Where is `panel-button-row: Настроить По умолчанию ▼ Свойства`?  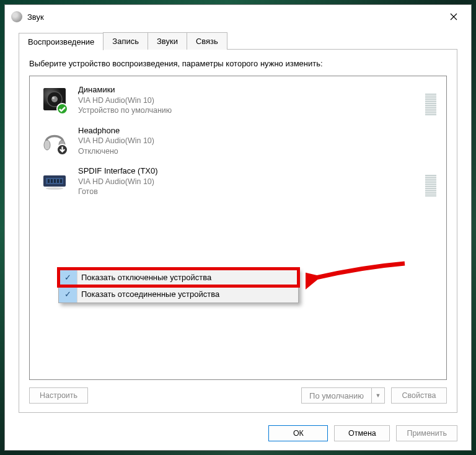
panel-button-row: Настроить По умолчанию ▼ Свойства is located at coordinates (238, 395).